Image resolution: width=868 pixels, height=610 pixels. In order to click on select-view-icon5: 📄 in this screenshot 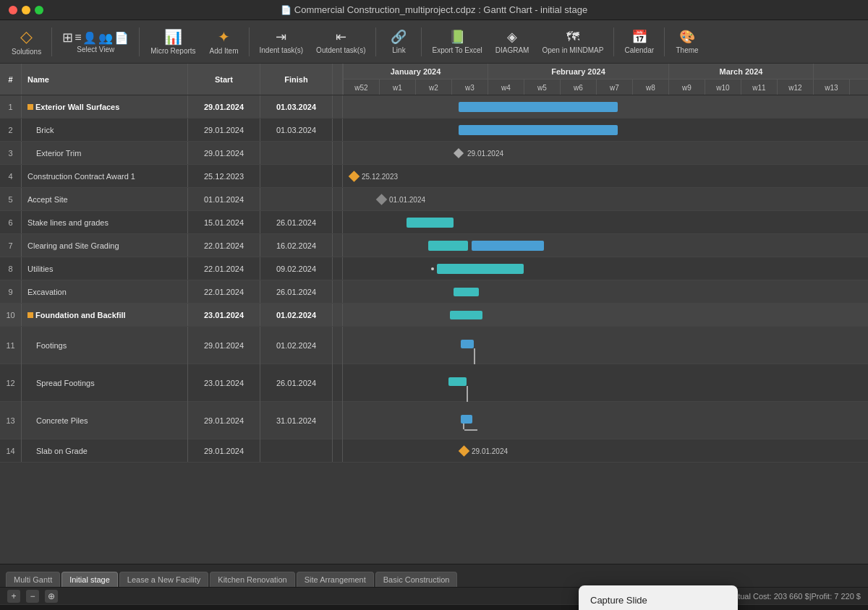, I will do `click(122, 38)`.